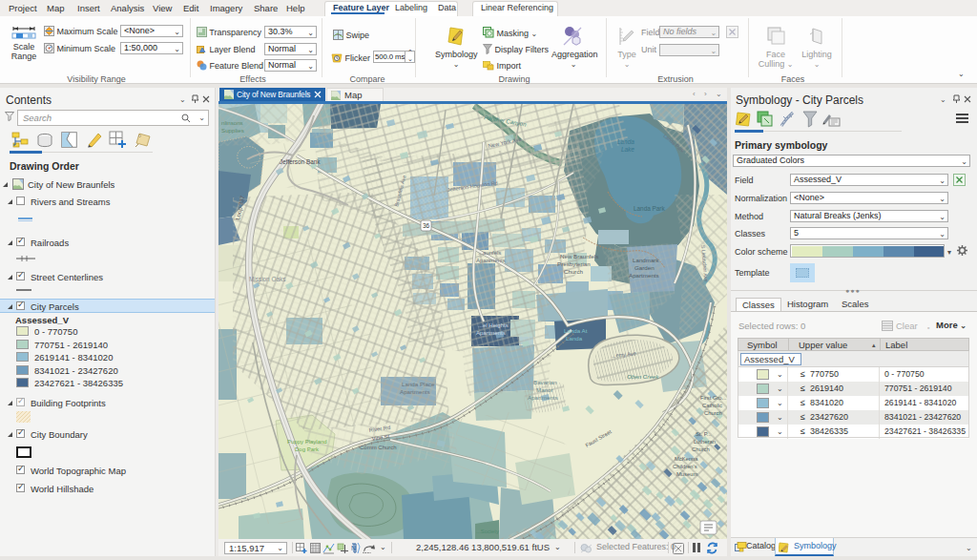 The width and height of the screenshot is (977, 560). I want to click on svg-text: Mission Oaks, so click(267, 279).